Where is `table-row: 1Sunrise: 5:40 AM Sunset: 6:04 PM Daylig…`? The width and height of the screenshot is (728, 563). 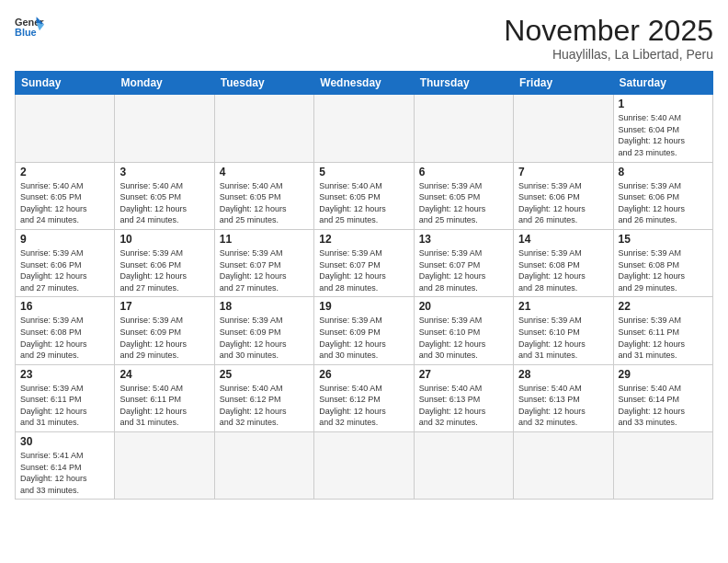 table-row: 1Sunrise: 5:40 AM Sunset: 6:04 PM Daylig… is located at coordinates (663, 129).